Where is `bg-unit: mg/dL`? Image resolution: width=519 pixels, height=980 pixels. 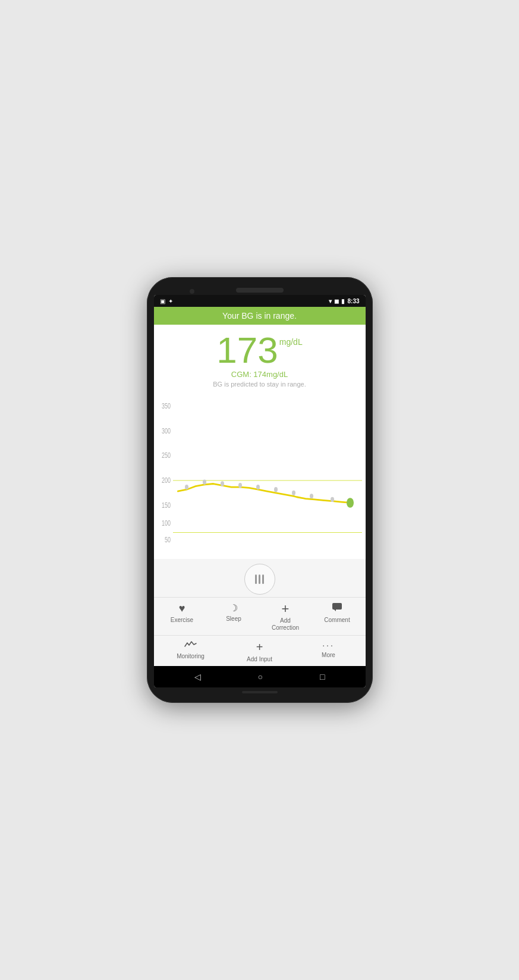
bg-unit: mg/dL is located at coordinates (291, 342).